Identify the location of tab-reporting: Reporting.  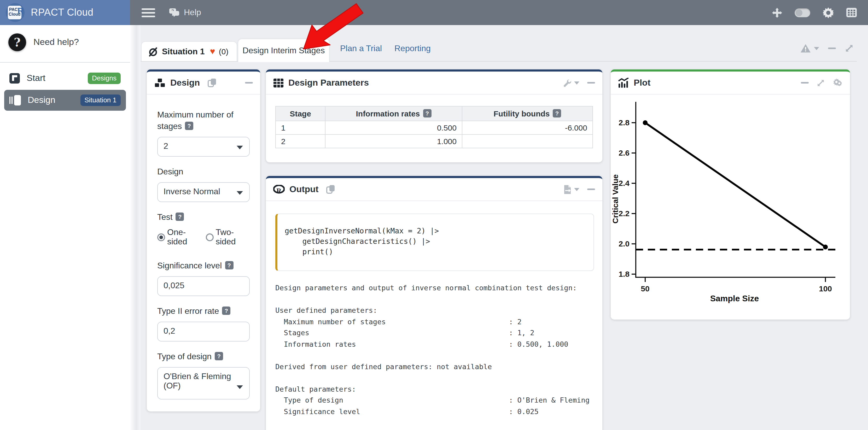
(412, 48).